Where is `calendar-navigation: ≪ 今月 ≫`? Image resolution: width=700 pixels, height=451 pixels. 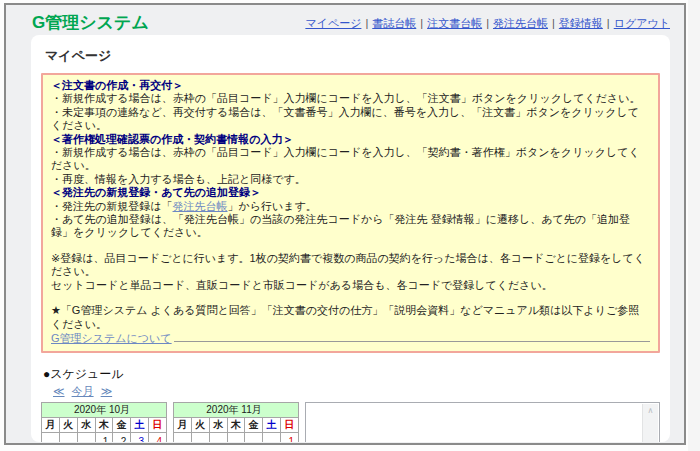
calendar-navigation: ≪ 今月 ≫ is located at coordinates (356, 392).